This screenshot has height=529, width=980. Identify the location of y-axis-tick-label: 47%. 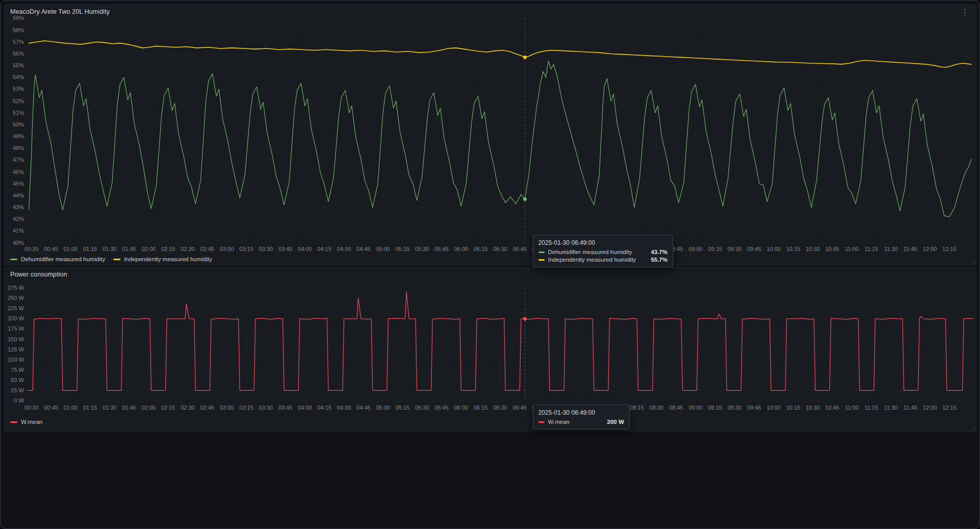
(18, 160).